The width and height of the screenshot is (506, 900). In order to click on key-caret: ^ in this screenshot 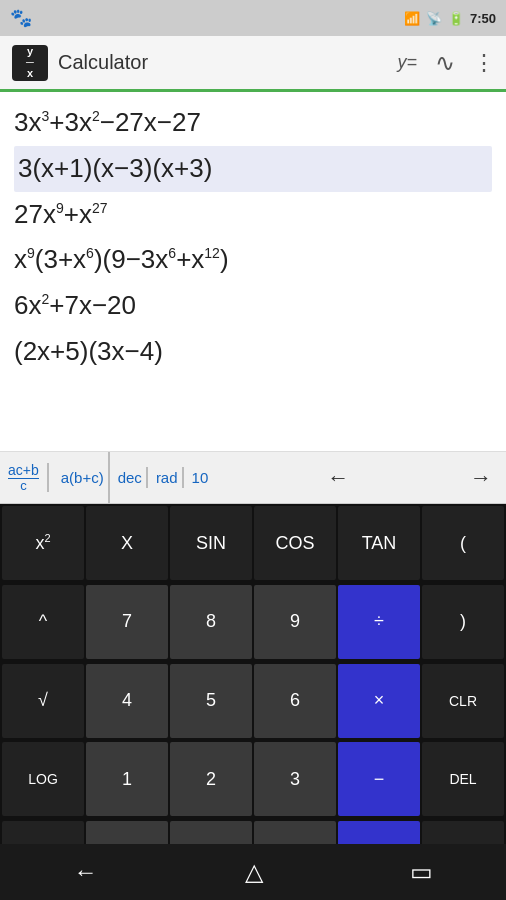, I will do `click(43, 622)`.